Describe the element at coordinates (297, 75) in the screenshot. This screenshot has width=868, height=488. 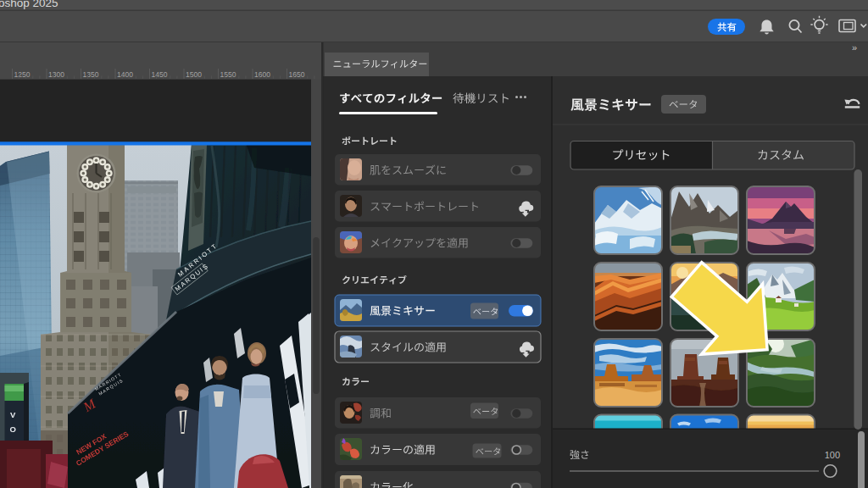
I see `svg-text: 1650` at that location.